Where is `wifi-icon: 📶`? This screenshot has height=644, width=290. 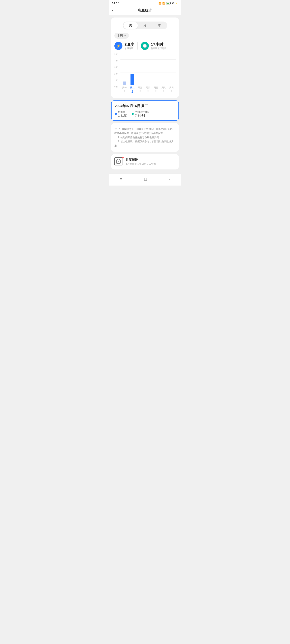
wifi-icon: 📶 is located at coordinates (164, 3).